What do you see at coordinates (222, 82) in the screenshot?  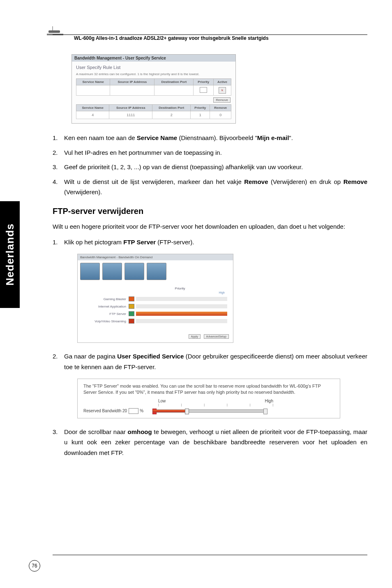 I see `shot1-col: Active` at bounding box center [222, 82].